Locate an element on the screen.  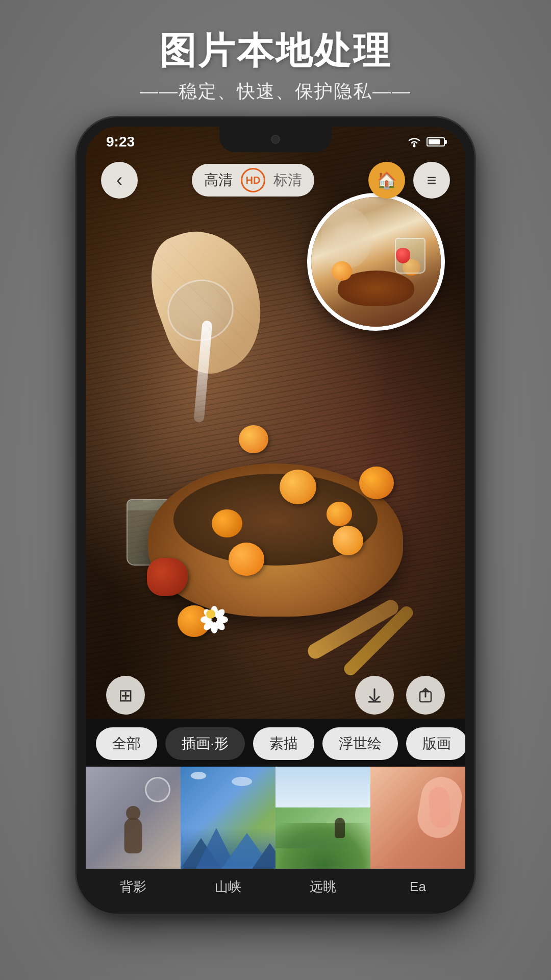
style-item-yuantiao: 远眺 is located at coordinates (323, 836).